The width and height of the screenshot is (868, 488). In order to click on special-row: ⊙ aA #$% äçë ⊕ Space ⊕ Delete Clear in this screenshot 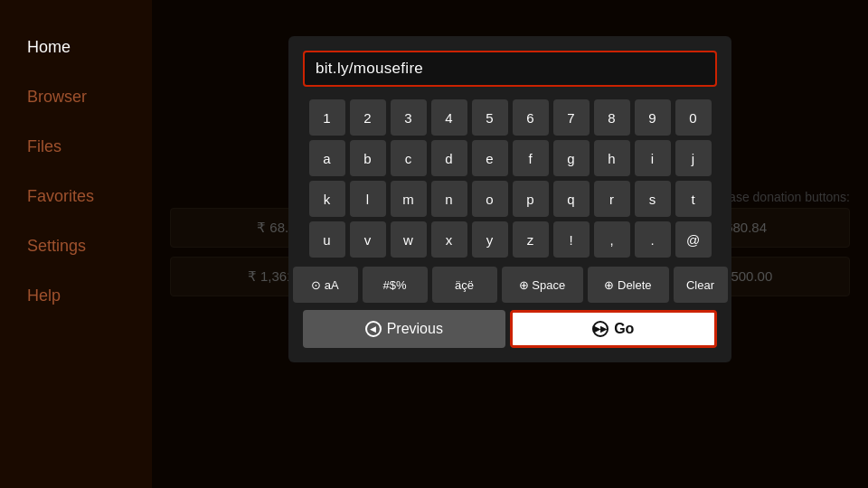, I will do `click(510, 285)`.